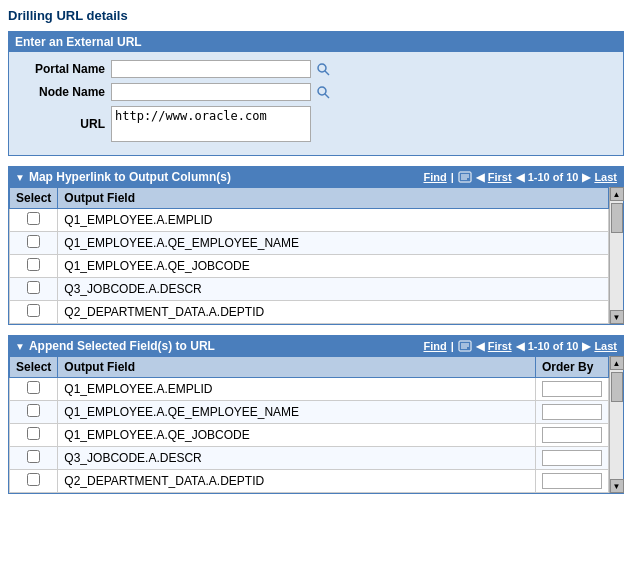 This screenshot has width=632, height=581. What do you see at coordinates (66, 92) in the screenshot?
I see `node-name-label: Node Name` at bounding box center [66, 92].